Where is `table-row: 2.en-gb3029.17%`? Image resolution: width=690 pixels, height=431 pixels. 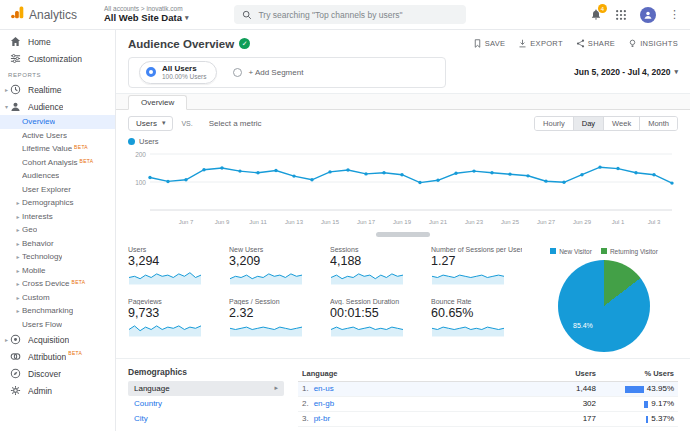 table-row: 2.en-gb3029.17% is located at coordinates (488, 404).